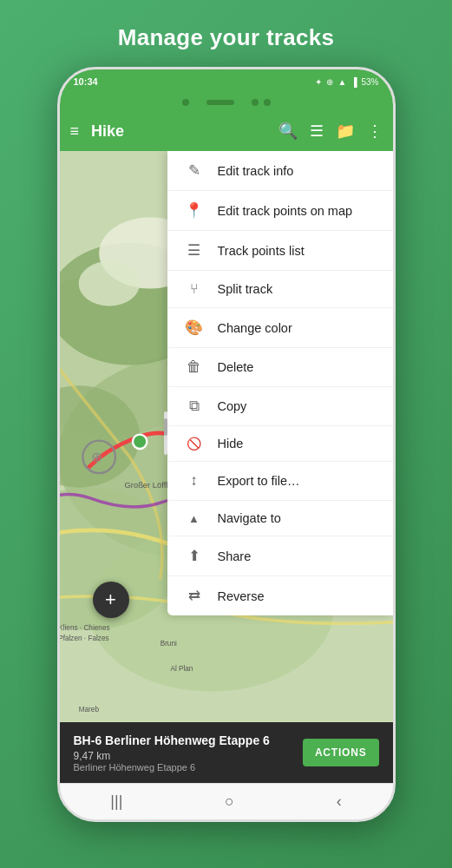 The width and height of the screenshot is (452, 868). I want to click on edit-track-info-label: Edit track info, so click(256, 171).